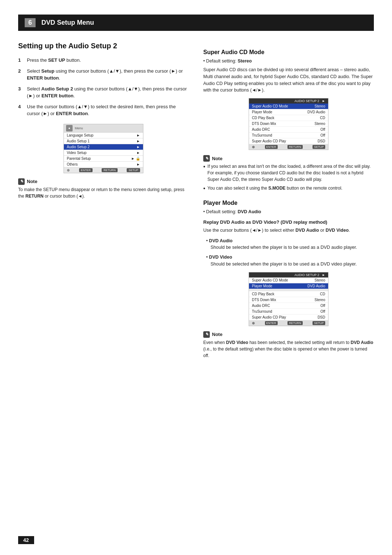 Image resolution: width=392 pixels, height=555 pixels. I want to click on dvd-video-text: Should be selected when the player is to…, so click(290, 264).